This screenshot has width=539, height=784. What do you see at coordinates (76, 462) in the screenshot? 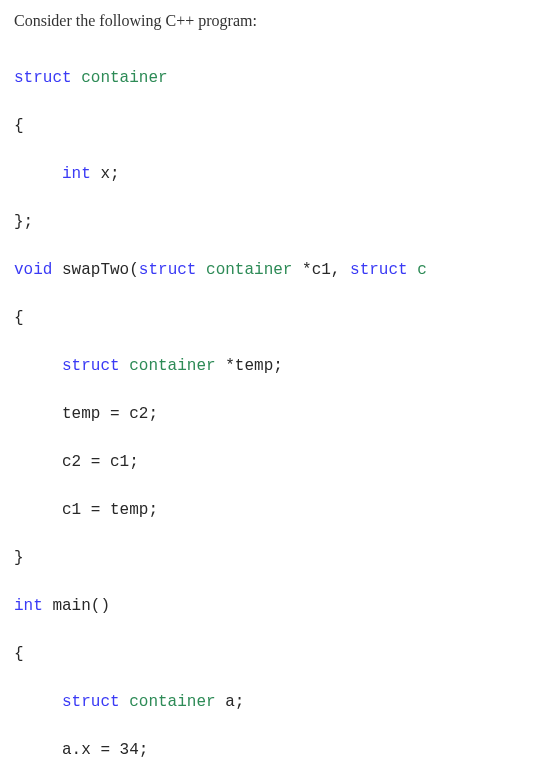
I see `code-text: c2 = c1;` at bounding box center [76, 462].